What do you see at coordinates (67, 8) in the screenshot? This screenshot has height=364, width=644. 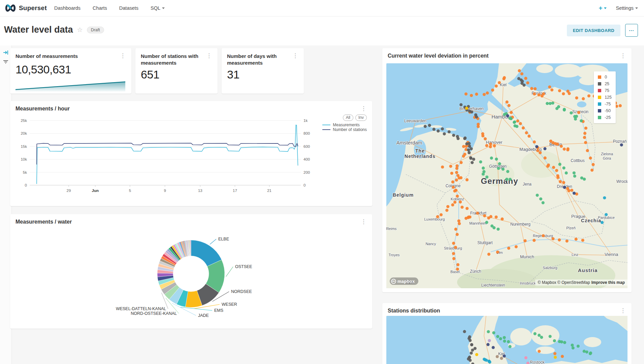 I see `nav-item-dashboards: Dashboards` at bounding box center [67, 8].